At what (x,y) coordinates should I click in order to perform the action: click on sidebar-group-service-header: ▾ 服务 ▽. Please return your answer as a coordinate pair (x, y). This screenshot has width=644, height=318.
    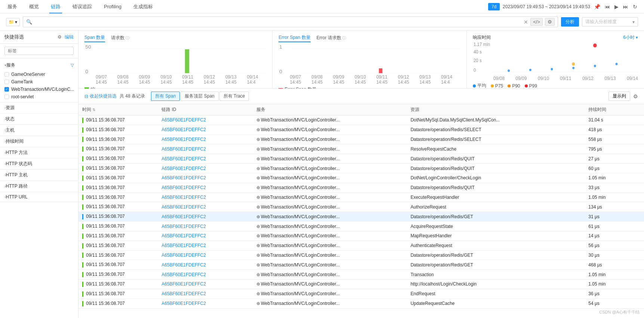
    Looking at the image, I should click on (39, 65).